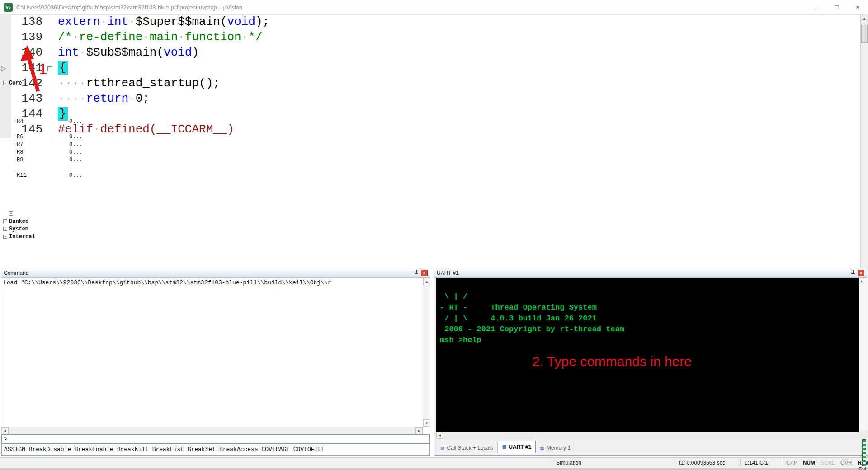 The image size is (868, 470). I want to click on status-flag-ovr: OVR, so click(846, 463).